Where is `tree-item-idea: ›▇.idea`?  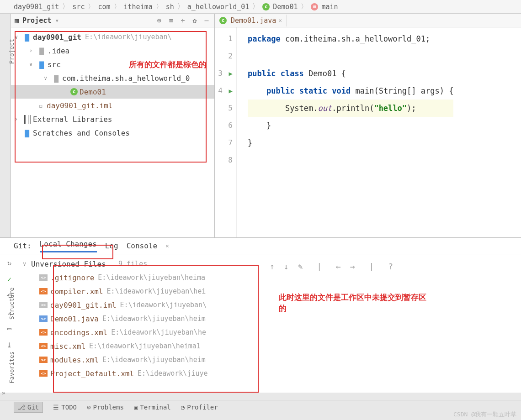 tree-item-idea: ›▇.idea is located at coordinates (112, 51).